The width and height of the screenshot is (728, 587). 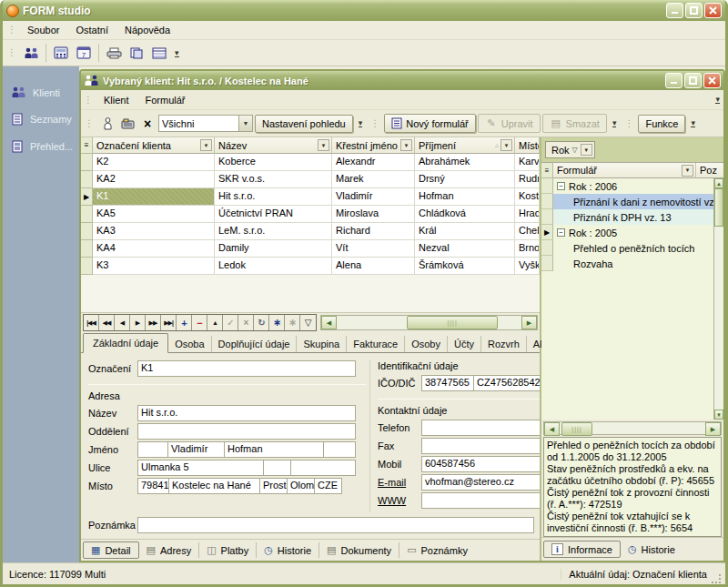 What do you see at coordinates (399, 501) in the screenshot?
I see `www-link-label: WWW` at bounding box center [399, 501].